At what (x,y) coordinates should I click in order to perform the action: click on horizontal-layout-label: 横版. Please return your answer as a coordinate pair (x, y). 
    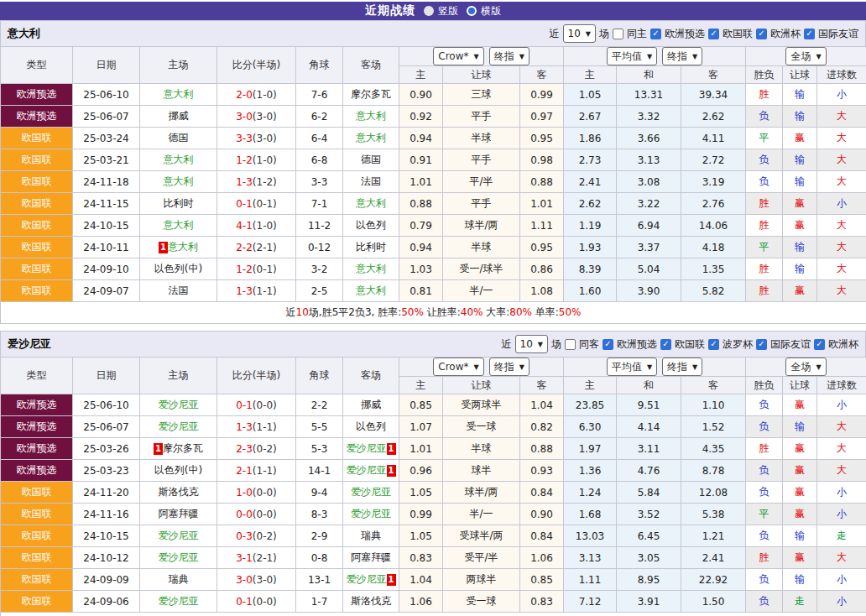
    Looking at the image, I should click on (491, 12).